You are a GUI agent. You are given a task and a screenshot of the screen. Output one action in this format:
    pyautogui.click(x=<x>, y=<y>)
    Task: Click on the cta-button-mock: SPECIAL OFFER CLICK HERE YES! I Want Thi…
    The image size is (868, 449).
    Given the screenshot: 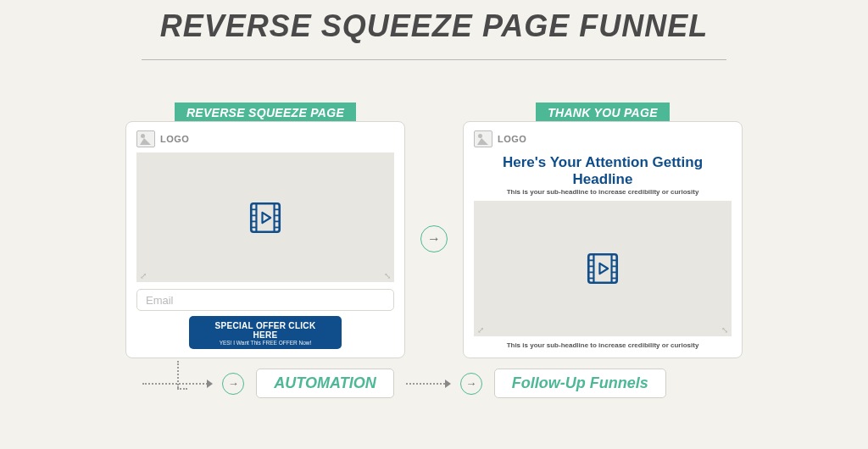 What is the action you would take?
    pyautogui.click(x=265, y=332)
    